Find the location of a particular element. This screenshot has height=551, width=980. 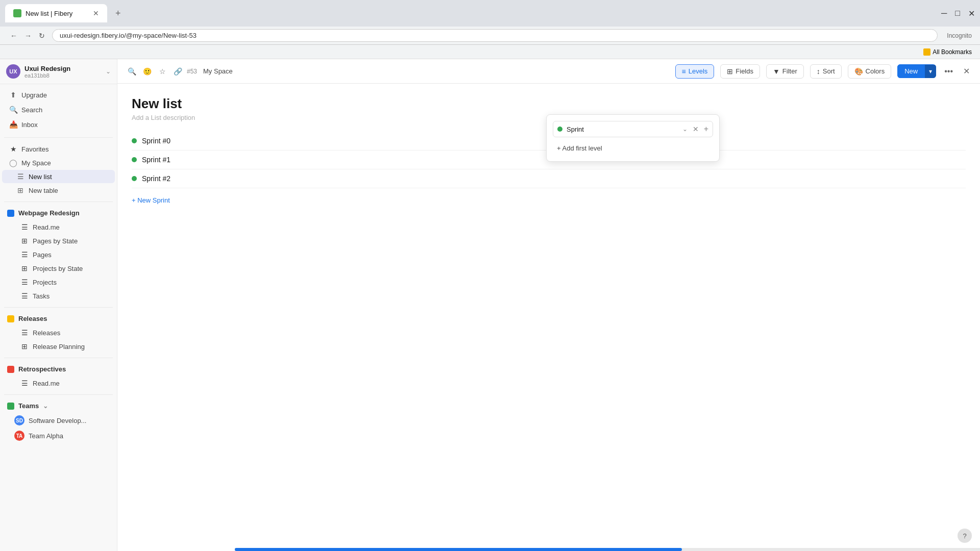

sidebar-item-newtable: ⊞ New table is located at coordinates (58, 190).